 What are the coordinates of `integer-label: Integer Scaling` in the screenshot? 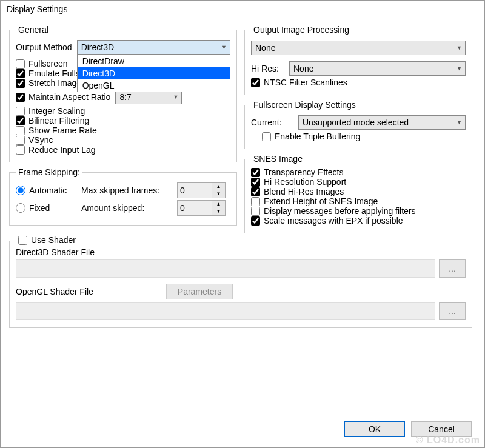 It's located at (57, 111).